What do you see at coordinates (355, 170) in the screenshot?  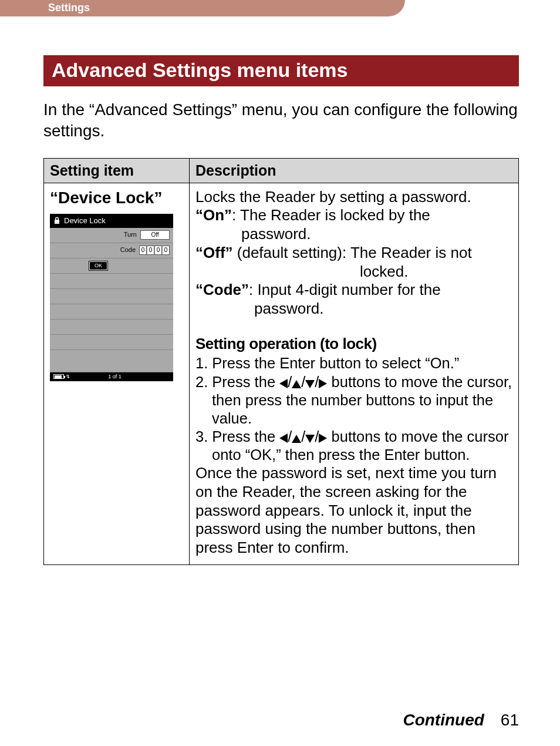 I see `col-header-description: Description` at bounding box center [355, 170].